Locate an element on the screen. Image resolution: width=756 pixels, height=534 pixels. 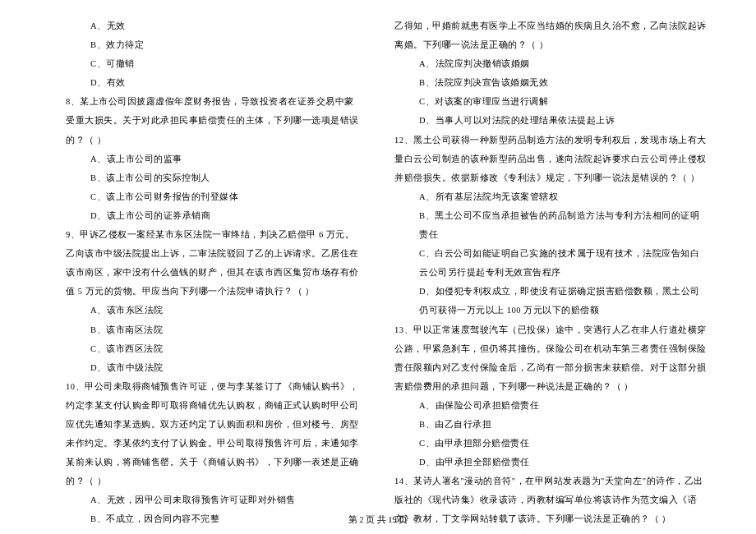
option: A、法院应判决撤销该婚姻 is located at coordinates (551, 64).